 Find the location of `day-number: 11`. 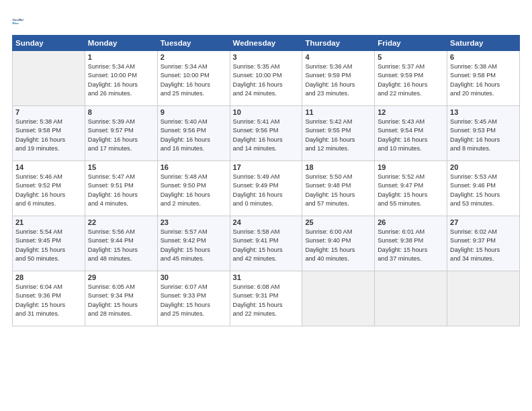

day-number: 11 is located at coordinates (339, 112).